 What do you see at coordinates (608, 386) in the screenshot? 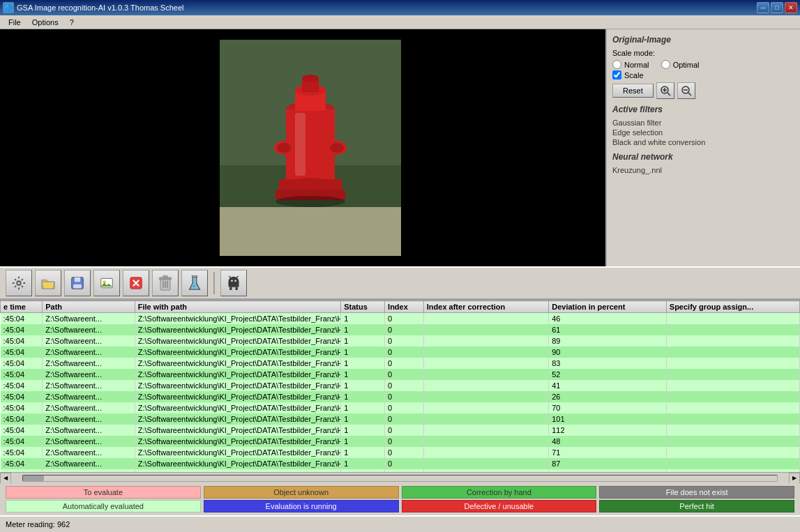
I see `table-cell: 41` at bounding box center [608, 386].